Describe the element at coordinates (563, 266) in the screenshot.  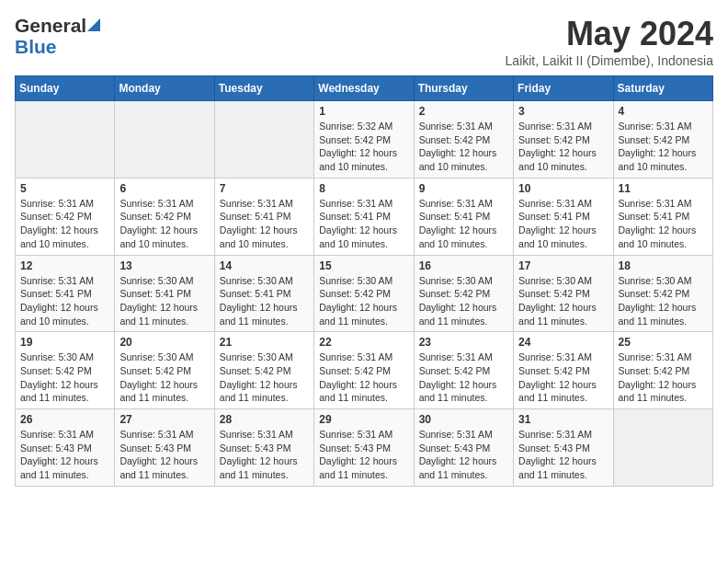
I see `day-number: 17` at that location.